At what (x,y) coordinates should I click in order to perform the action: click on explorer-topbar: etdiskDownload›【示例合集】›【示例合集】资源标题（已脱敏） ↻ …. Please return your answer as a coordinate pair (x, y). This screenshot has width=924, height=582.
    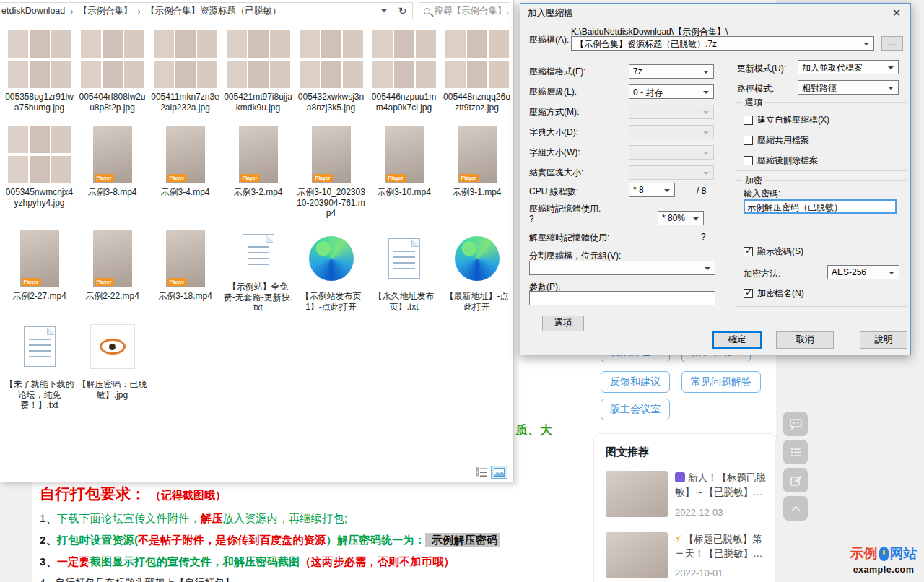
    Looking at the image, I should click on (257, 11).